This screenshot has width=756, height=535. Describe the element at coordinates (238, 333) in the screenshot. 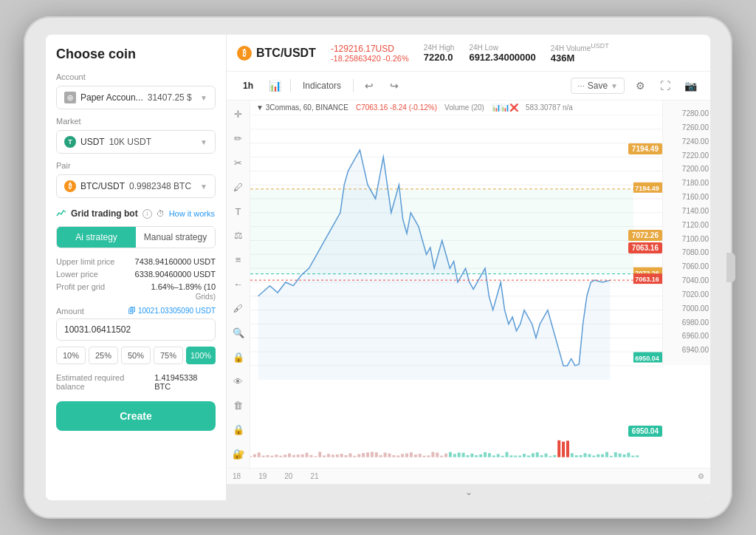

I see `zoom-tool: 🔍` at that location.